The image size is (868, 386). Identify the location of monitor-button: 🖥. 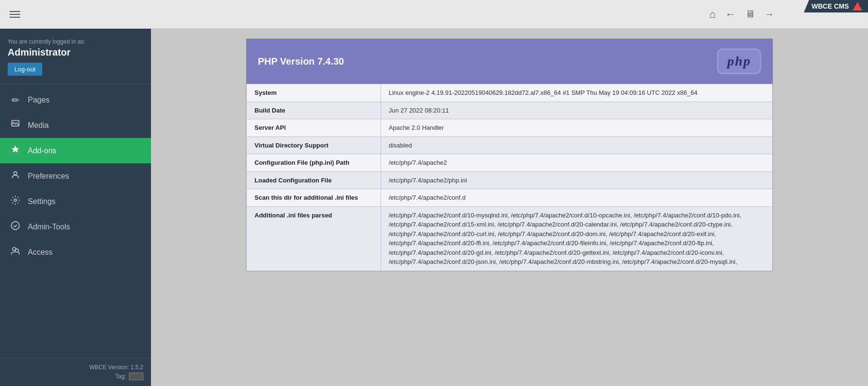
(750, 14).